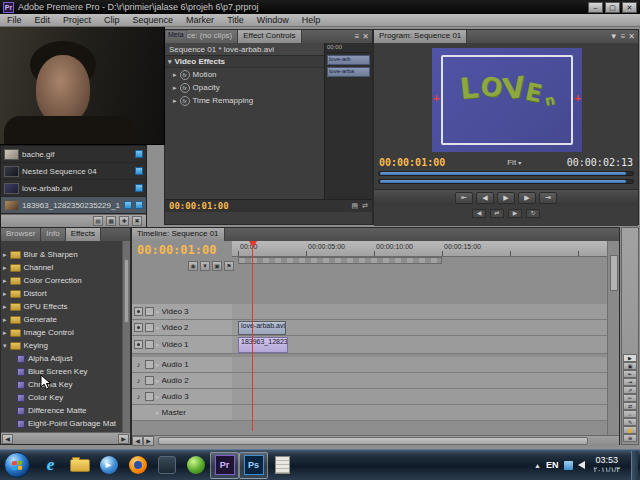 The image size is (640, 480). Describe the element at coordinates (62, 410) in the screenshot. I see `effect-item: Difference Matte` at that location.